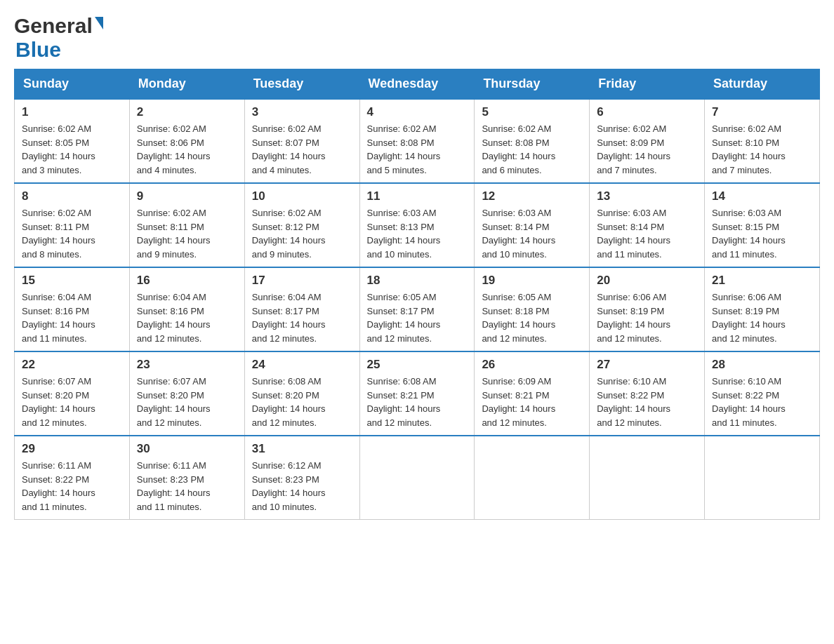  I want to click on day-cell-4: 4 Sunrise: 6:02 AM Sunset: 8:08 PM Dayli…, so click(417, 141).